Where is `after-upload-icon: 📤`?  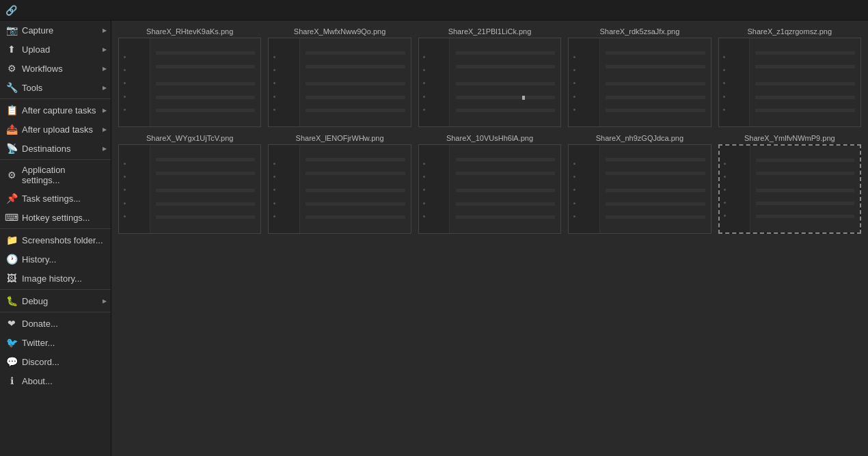
after-upload-icon: 📤 is located at coordinates (12, 129).